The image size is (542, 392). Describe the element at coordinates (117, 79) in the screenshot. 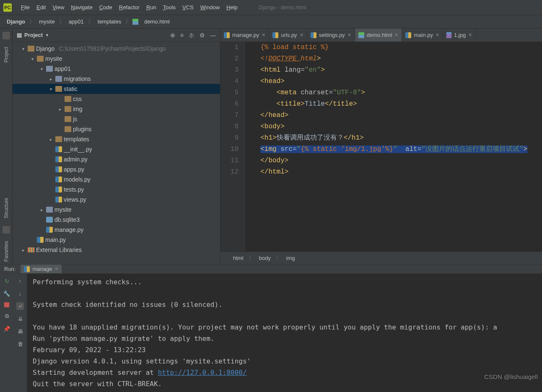

I see `tree-item-migrations: ▸migrations` at that location.